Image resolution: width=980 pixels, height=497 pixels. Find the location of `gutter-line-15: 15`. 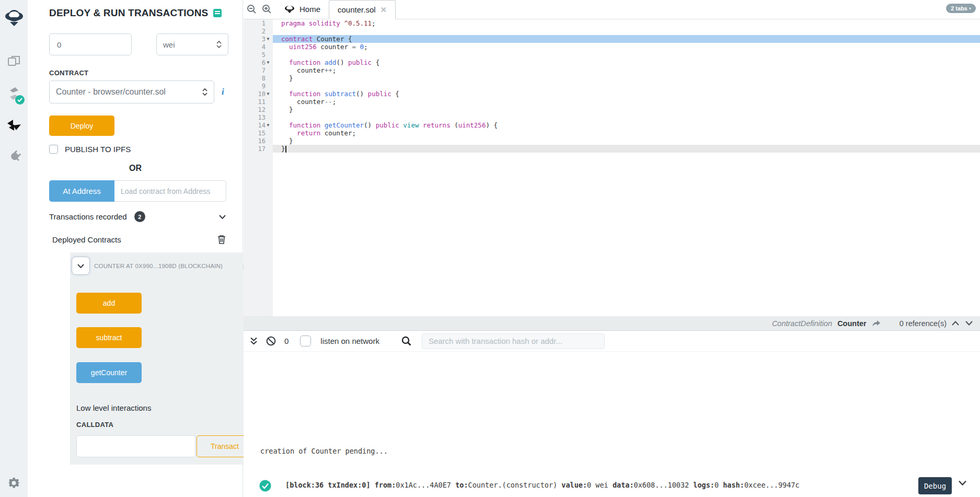

gutter-line-15: 15 is located at coordinates (258, 133).